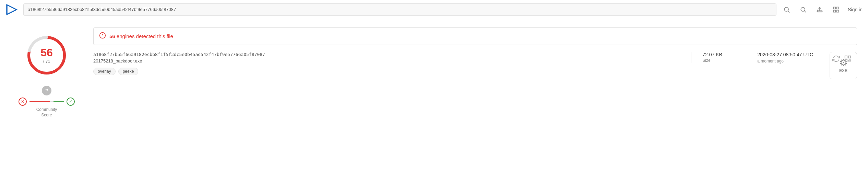 The width and height of the screenshot is (868, 172). I want to click on file-date-value: 2020-03-27 08:50:47 UTC, so click(785, 55).